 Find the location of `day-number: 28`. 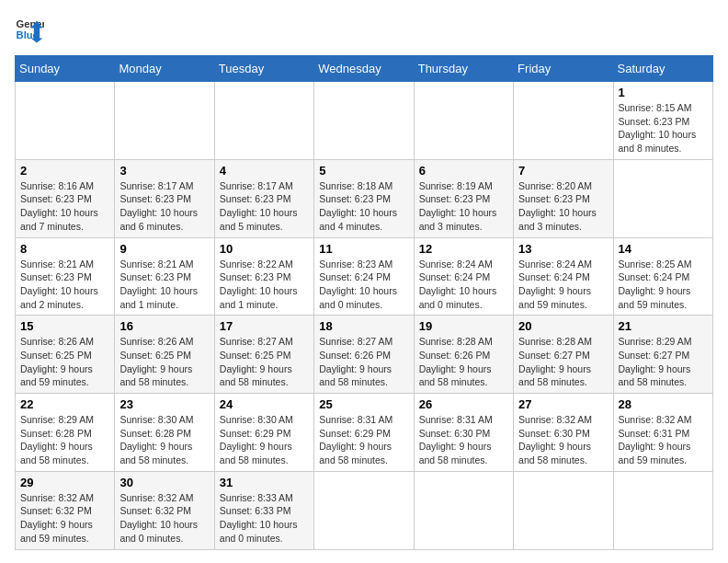

day-number: 28 is located at coordinates (664, 405).